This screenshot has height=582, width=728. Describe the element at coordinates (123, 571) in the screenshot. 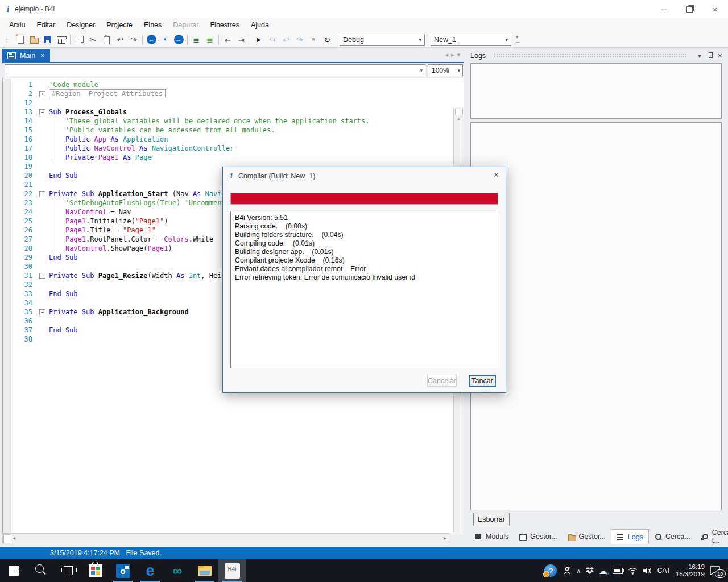

I see `outlook-button: o` at that location.